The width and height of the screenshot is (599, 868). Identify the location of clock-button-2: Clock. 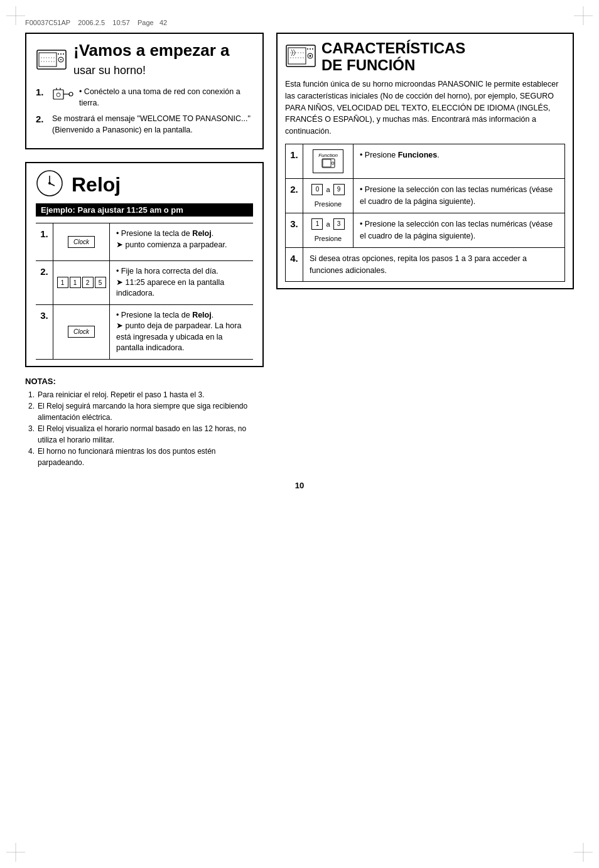
(82, 331).